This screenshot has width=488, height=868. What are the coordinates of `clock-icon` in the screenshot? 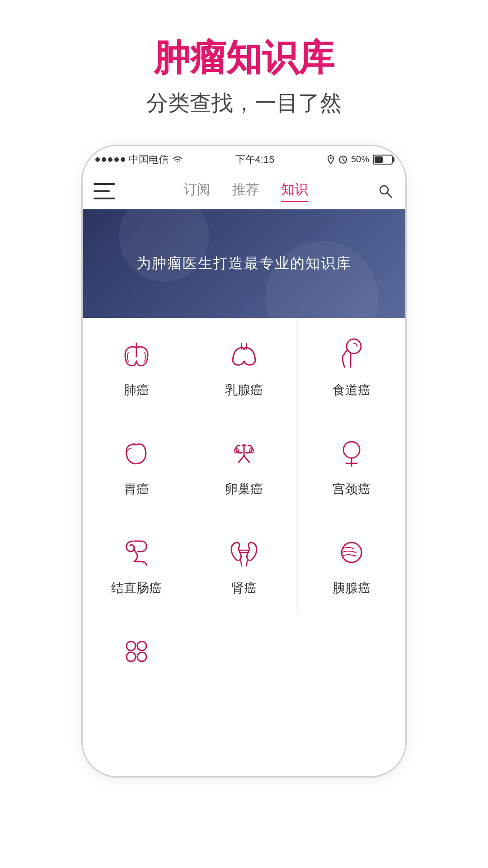 It's located at (343, 160).